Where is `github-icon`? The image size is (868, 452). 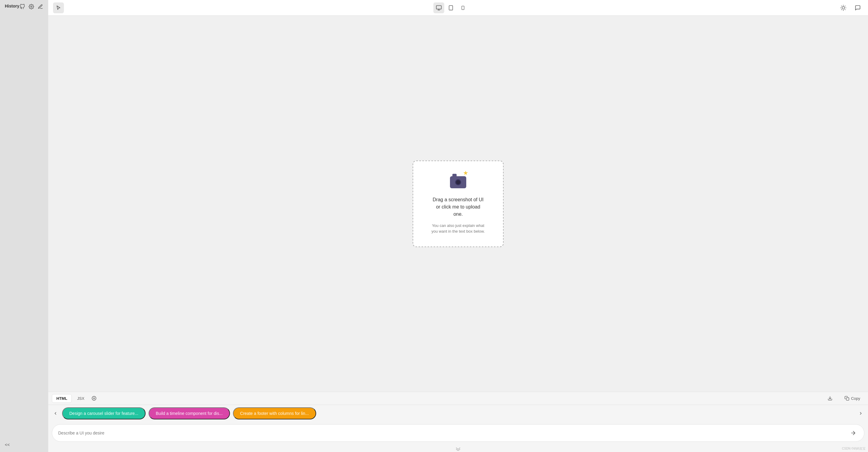
github-icon is located at coordinates (22, 7).